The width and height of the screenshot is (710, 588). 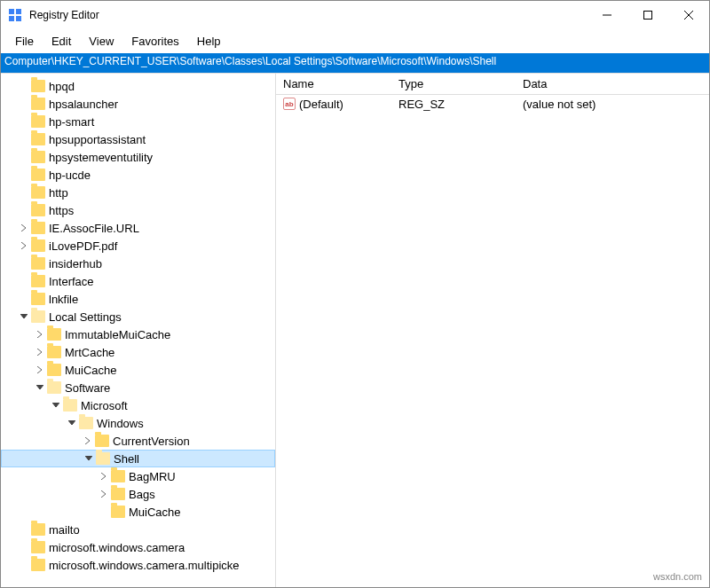 I want to click on window-title: Registry Editor, so click(x=308, y=15).